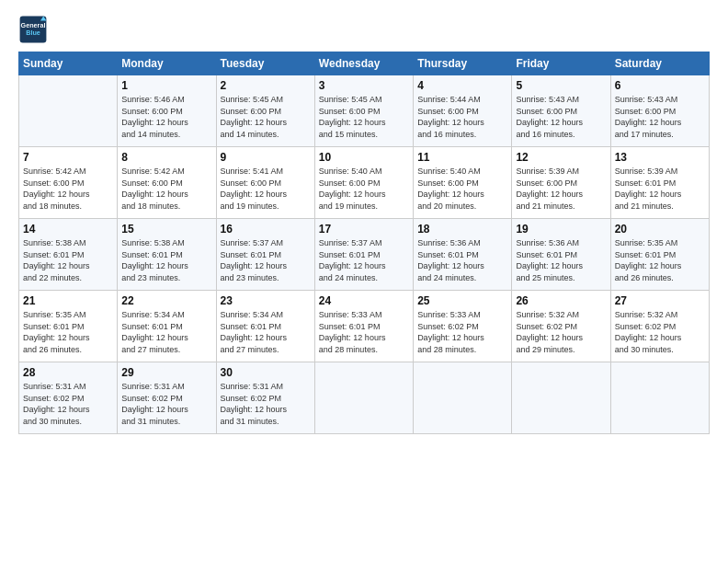  Describe the element at coordinates (265, 398) in the screenshot. I see `calendar-cell: 30Sunrise: 5:31 AM Sunset: 6:02 PM Dayli…` at that location.